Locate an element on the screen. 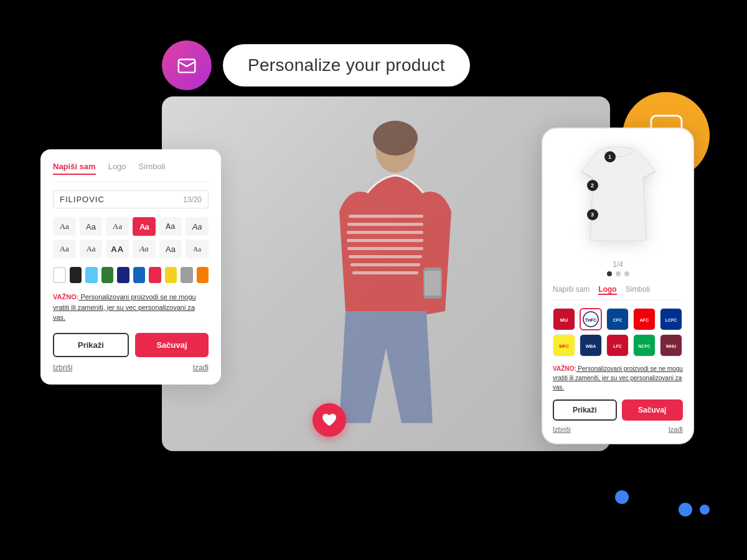  save-button: Sačuvaj is located at coordinates (172, 345).